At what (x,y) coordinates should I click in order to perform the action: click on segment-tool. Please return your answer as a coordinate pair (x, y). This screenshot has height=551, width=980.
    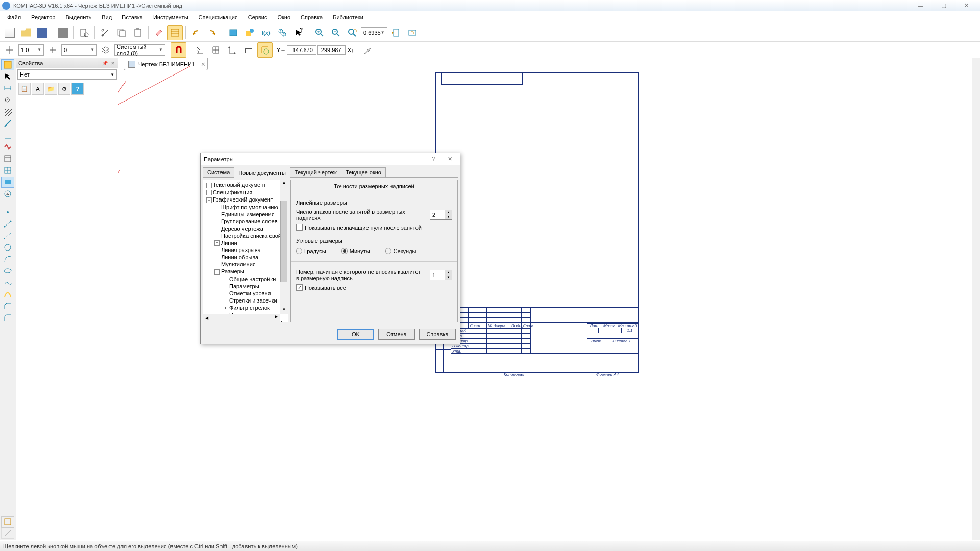
    Looking at the image, I should click on (8, 224).